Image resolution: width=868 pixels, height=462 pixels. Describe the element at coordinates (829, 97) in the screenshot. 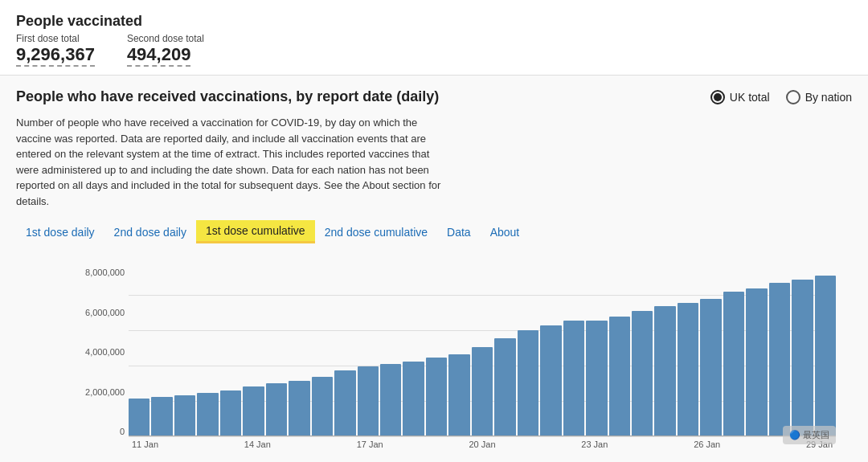

I see `radio-by-nation-label: By nation` at that location.